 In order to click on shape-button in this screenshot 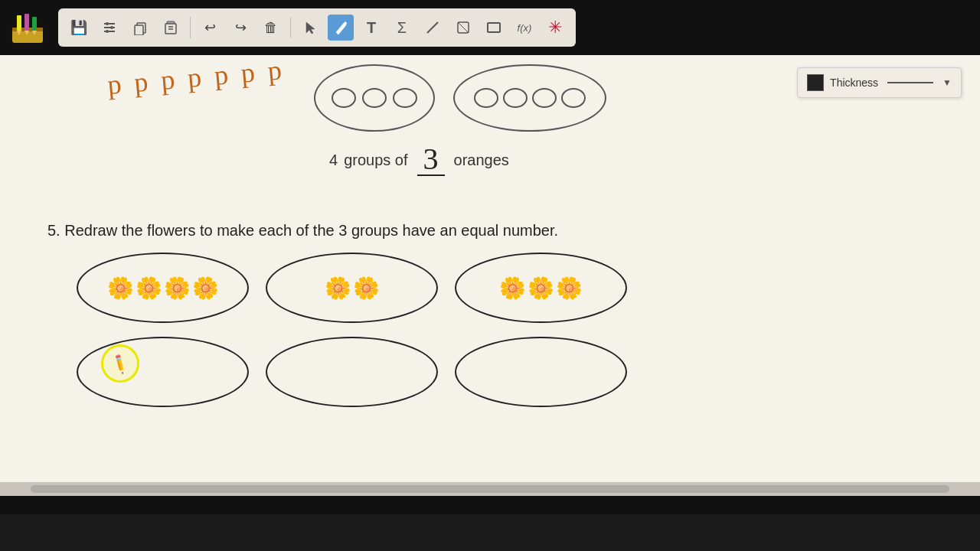, I will do `click(463, 28)`.